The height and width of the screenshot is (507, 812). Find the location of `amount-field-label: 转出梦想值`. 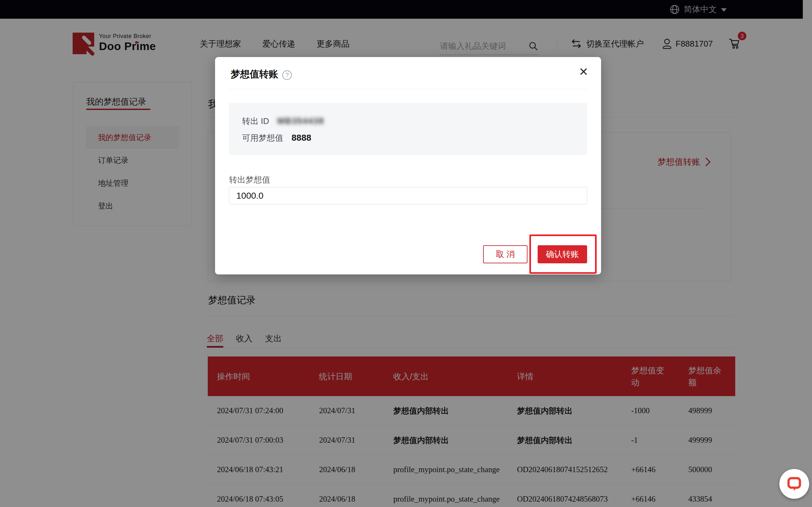

amount-field-label: 转出梦想值 is located at coordinates (250, 180).